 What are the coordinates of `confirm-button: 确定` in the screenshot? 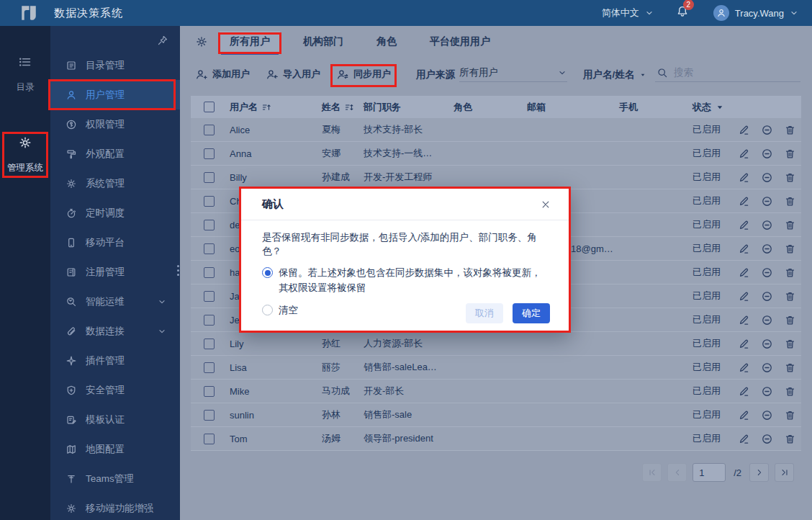 It's located at (531, 313).